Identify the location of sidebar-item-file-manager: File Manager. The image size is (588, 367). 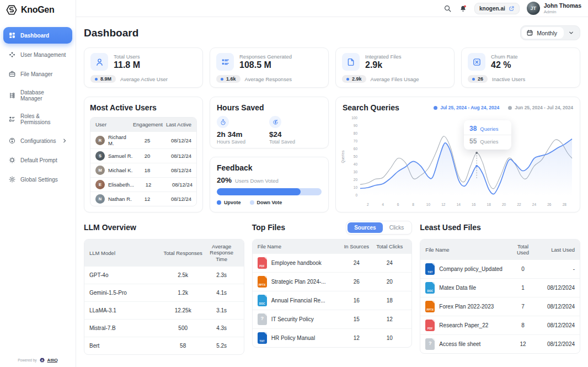
(38, 74).